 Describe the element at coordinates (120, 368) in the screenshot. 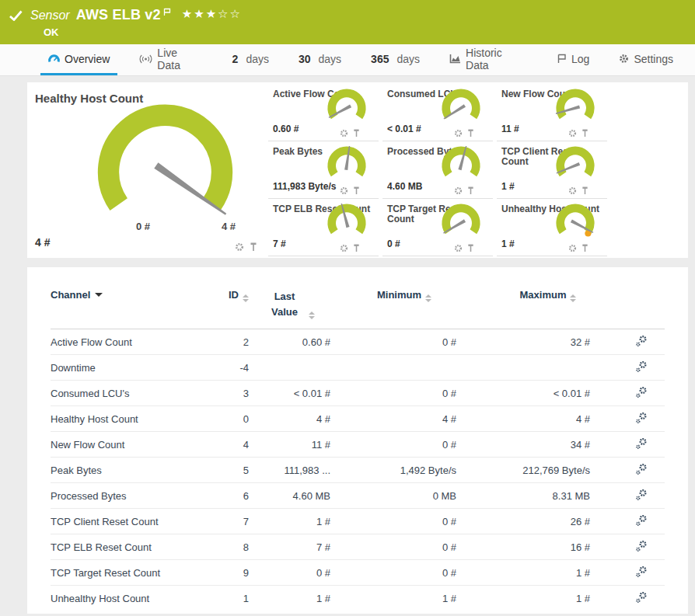

I see `channel-name: Downtime` at that location.